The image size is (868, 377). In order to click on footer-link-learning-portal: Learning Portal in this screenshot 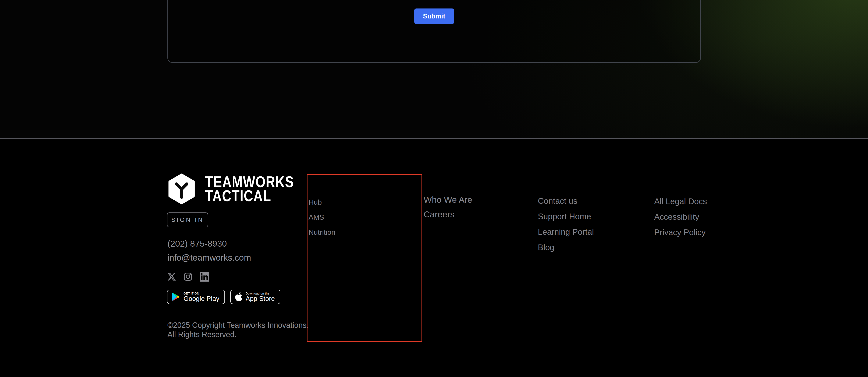, I will do `click(566, 232)`.